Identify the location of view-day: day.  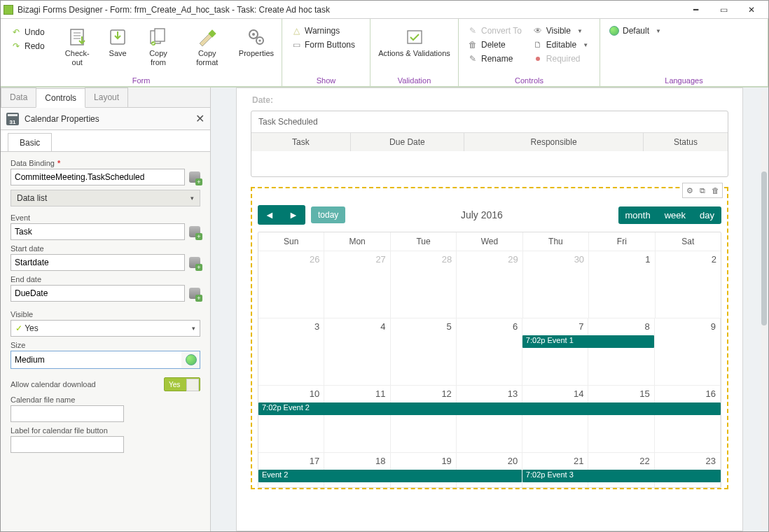
(707, 216).